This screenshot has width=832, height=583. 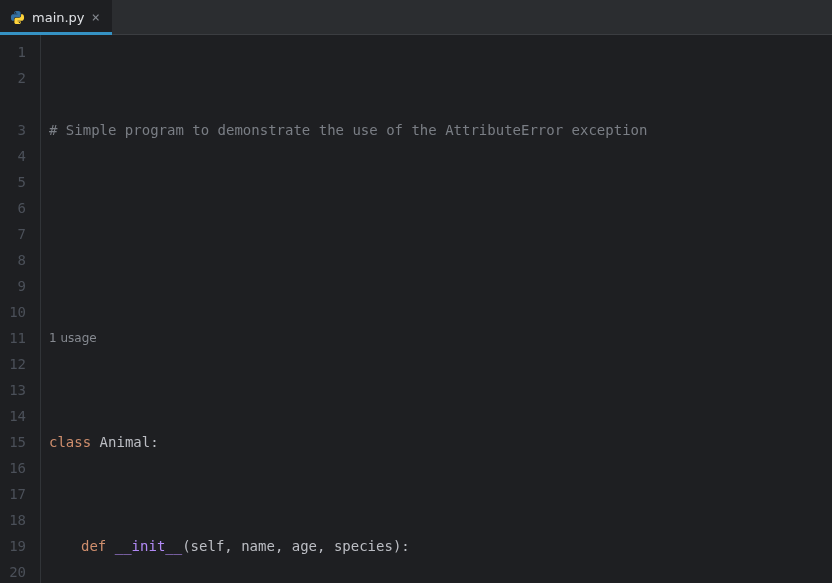 I want to click on line-number: 16, so click(x=20, y=468).